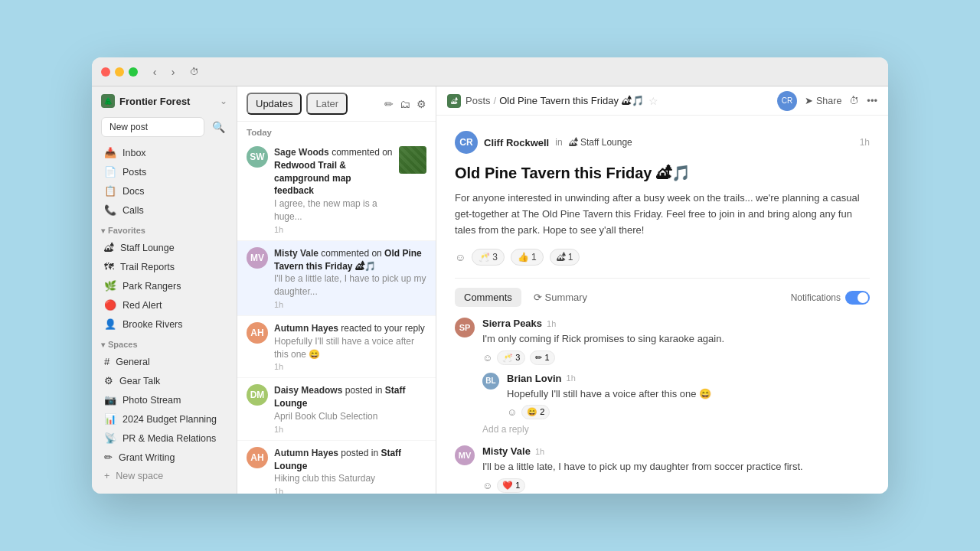 The width and height of the screenshot is (980, 551). I want to click on close-button, so click(106, 72).